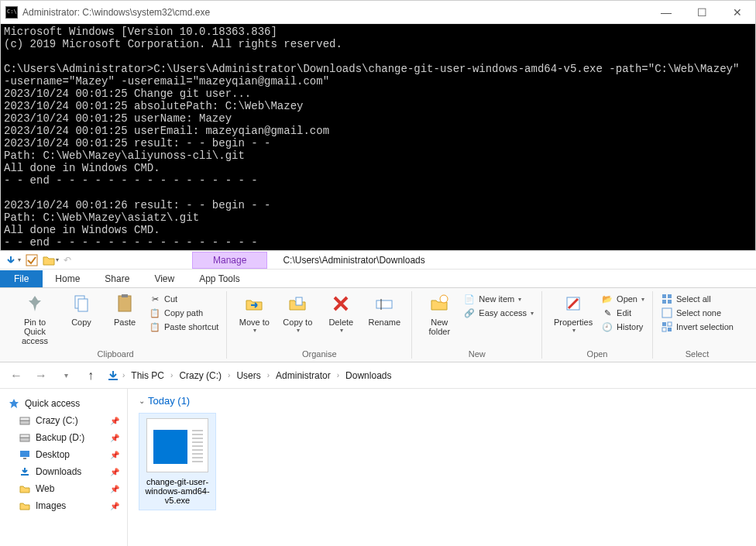 This screenshot has width=756, height=546. I want to click on sidebar-item-downloads: Downloads 📌, so click(64, 472).